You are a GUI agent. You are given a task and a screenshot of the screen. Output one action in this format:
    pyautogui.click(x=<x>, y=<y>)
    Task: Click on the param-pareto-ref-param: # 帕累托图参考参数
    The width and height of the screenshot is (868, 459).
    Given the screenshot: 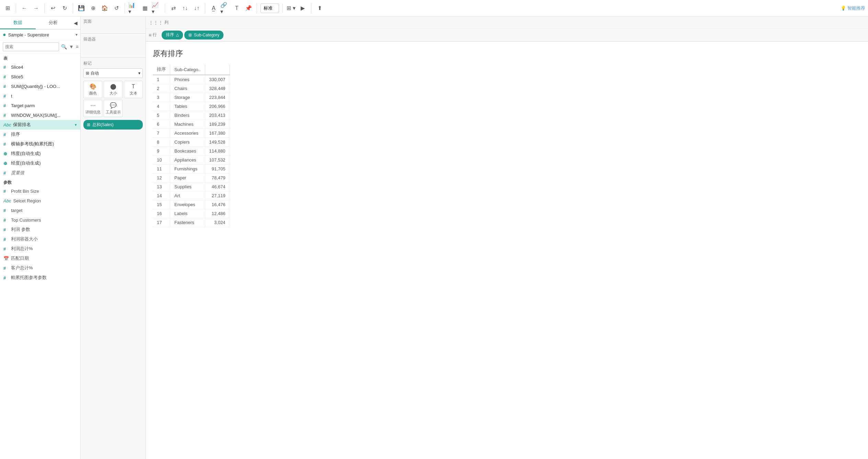 What is the action you would take?
    pyautogui.click(x=40, y=278)
    